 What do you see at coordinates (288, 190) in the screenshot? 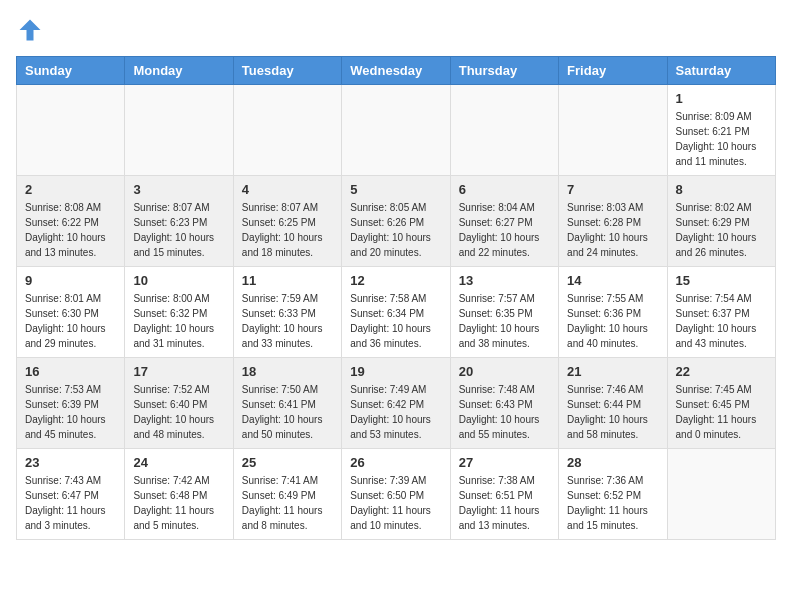
I see `day-number: 4` at bounding box center [288, 190].